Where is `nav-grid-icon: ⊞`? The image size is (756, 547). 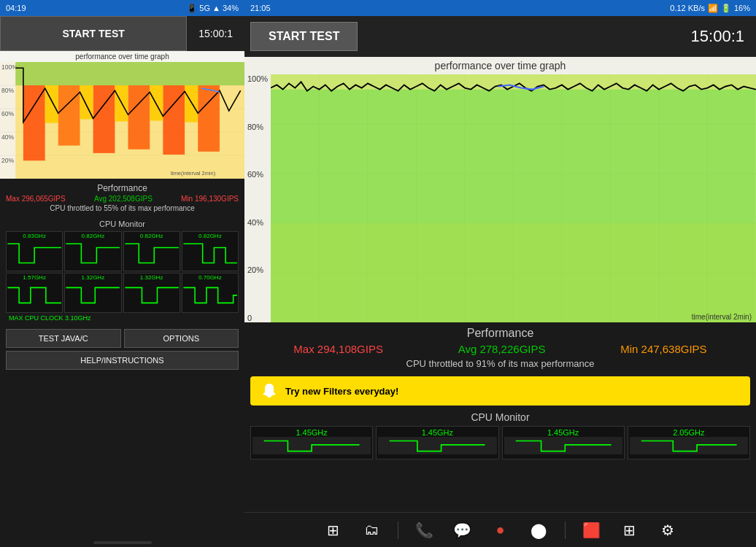
nav-grid-icon: ⊞ is located at coordinates (333, 530).